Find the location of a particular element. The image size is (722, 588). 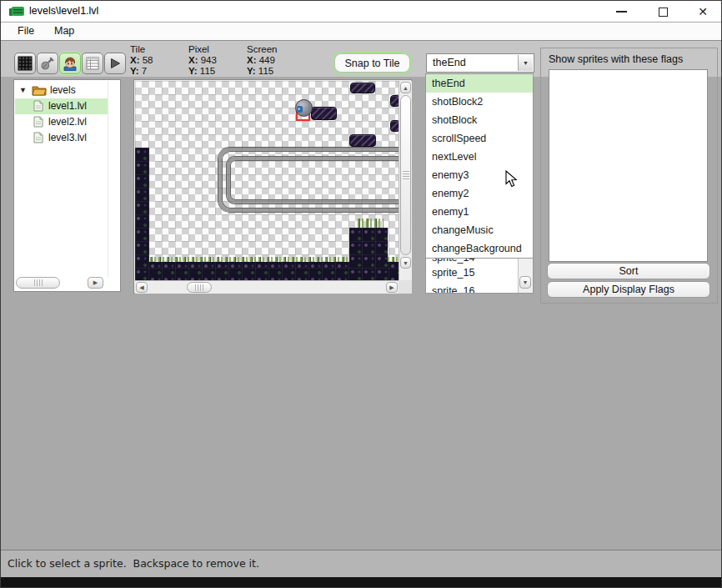

ball-sprite is located at coordinates (303, 108).